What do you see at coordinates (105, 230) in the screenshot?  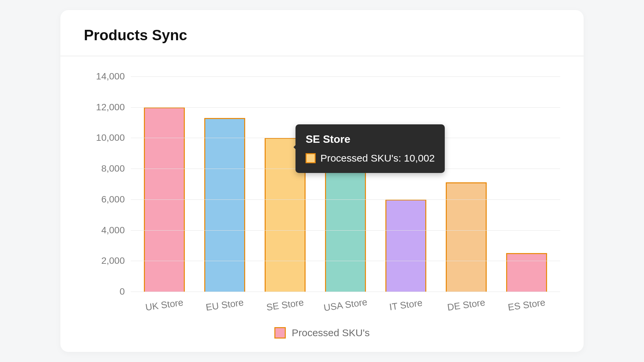 I see `y-axis-tick: 4,000` at bounding box center [105, 230].